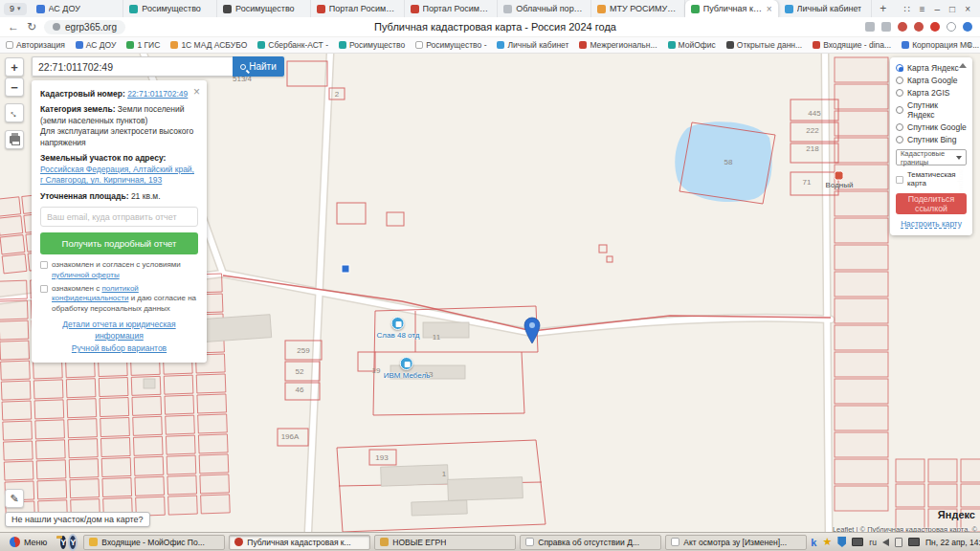  What do you see at coordinates (532, 45) in the screenshot?
I see `bookmark-item: Личный кабинет` at bounding box center [532, 45].